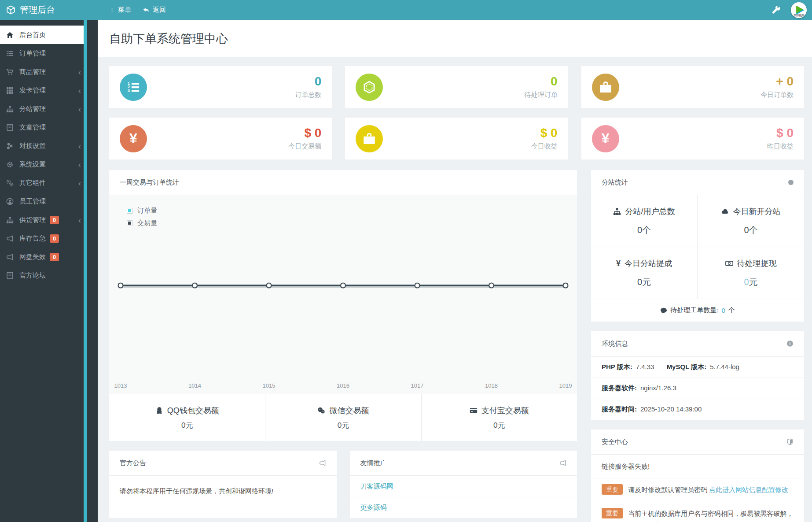 The height and width of the screenshot is (522, 812). What do you see at coordinates (640, 230) in the screenshot?
I see `cell-value: 0` at bounding box center [640, 230].